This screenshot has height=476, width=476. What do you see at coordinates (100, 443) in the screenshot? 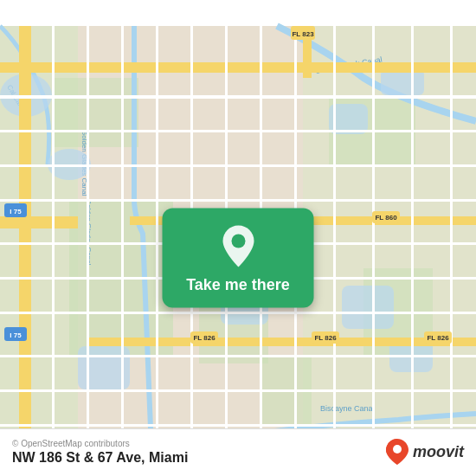
I see `map-attribution: © OpenStreetMap contributors` at bounding box center [100, 443].